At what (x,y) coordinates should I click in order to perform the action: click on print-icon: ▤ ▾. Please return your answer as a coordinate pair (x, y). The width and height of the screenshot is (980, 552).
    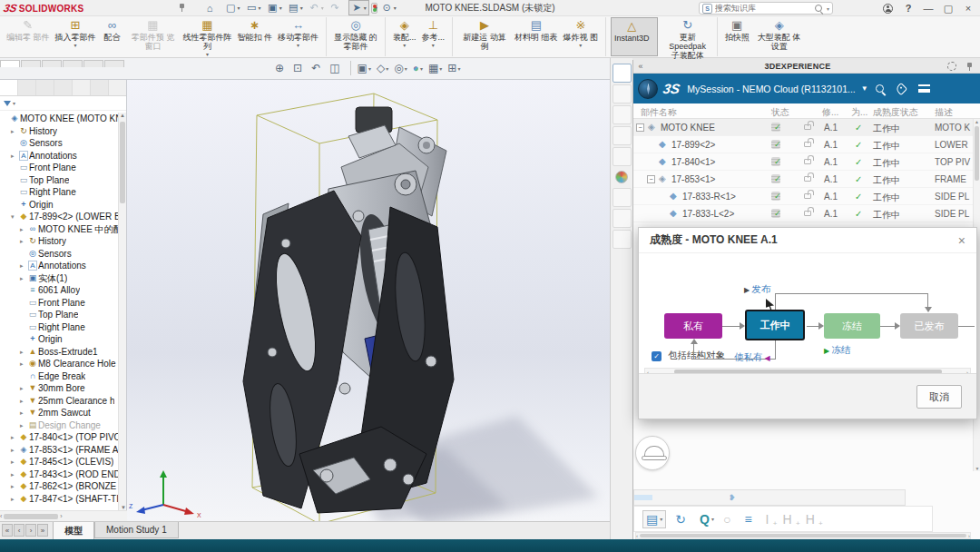
    Looking at the image, I should click on (296, 7).